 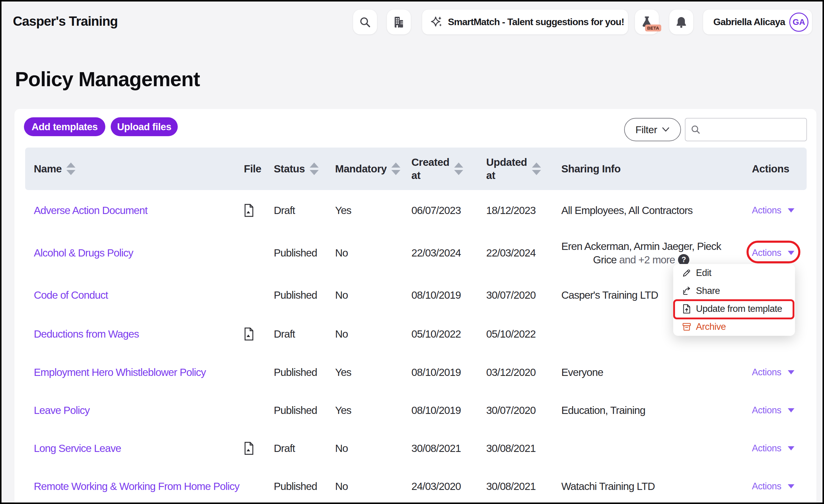 I want to click on table-search-input, so click(x=746, y=130).